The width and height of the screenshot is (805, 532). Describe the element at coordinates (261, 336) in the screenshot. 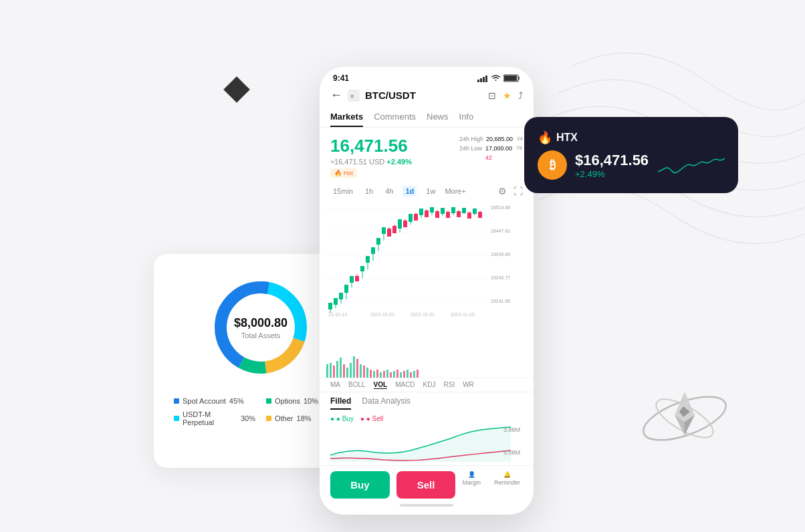

I see `total-assets-label: Total Assets` at that location.